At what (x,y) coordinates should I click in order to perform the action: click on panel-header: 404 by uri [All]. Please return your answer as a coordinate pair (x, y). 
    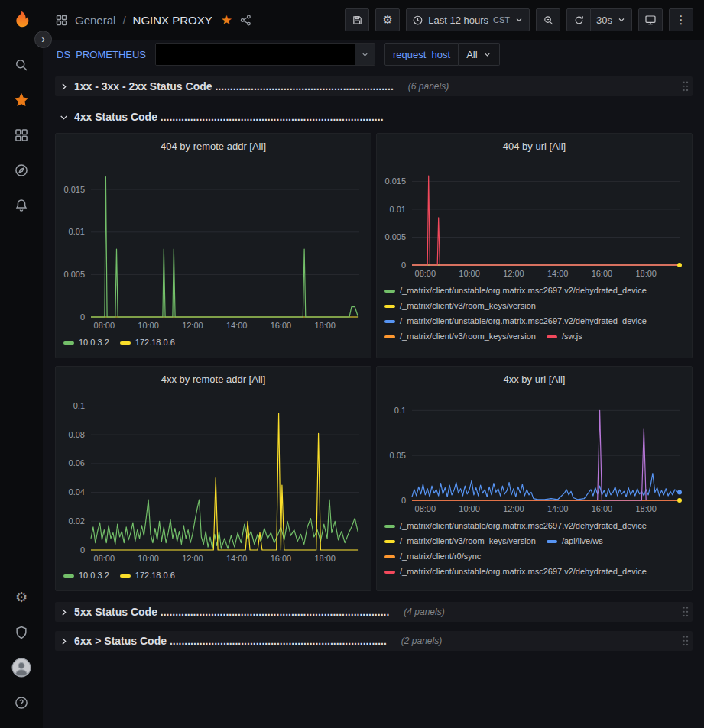
    Looking at the image, I should click on (534, 146).